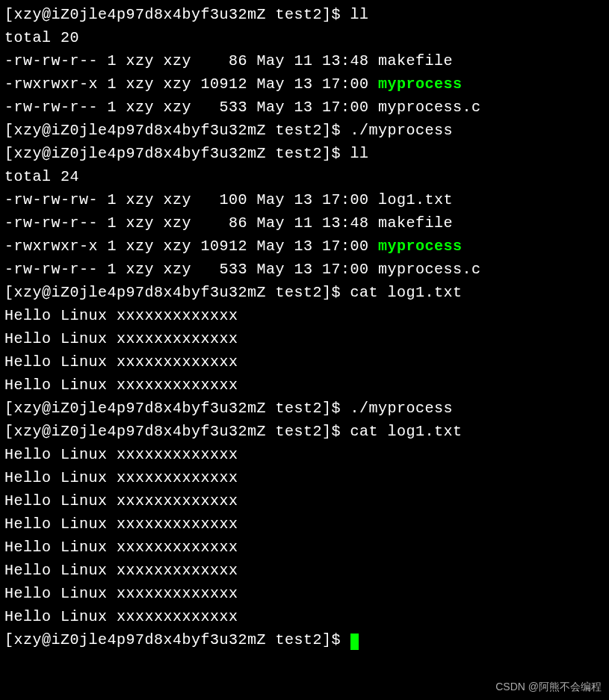 This screenshot has width=609, height=700. Describe the element at coordinates (354, 642) in the screenshot. I see `cursor-icon` at that location.